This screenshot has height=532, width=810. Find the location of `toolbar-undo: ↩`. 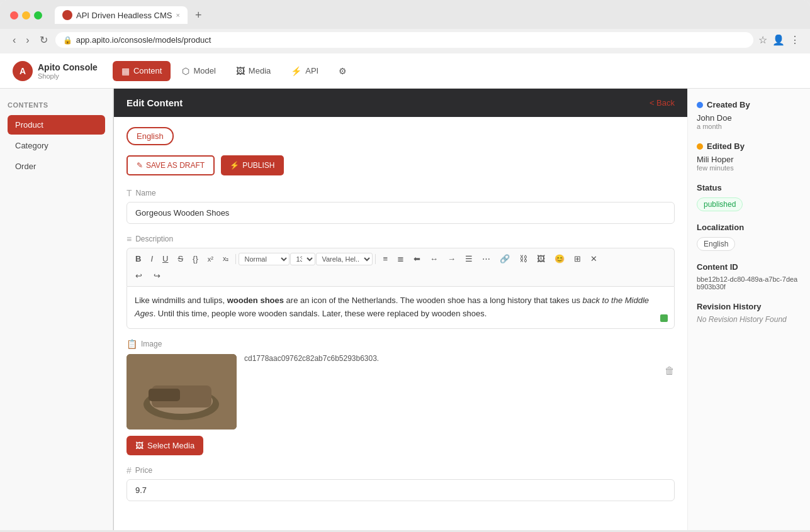

toolbar-undo: ↩ is located at coordinates (138, 275).